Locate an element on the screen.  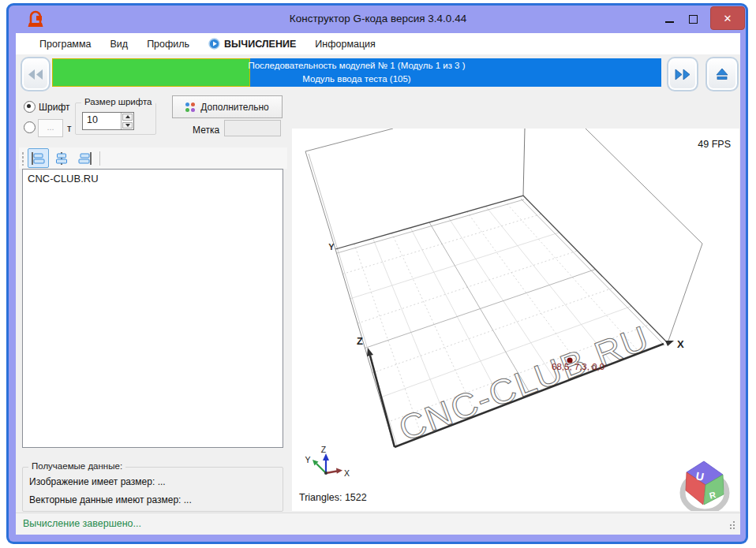
font-radio-label: Шрифт is located at coordinates (54, 107).